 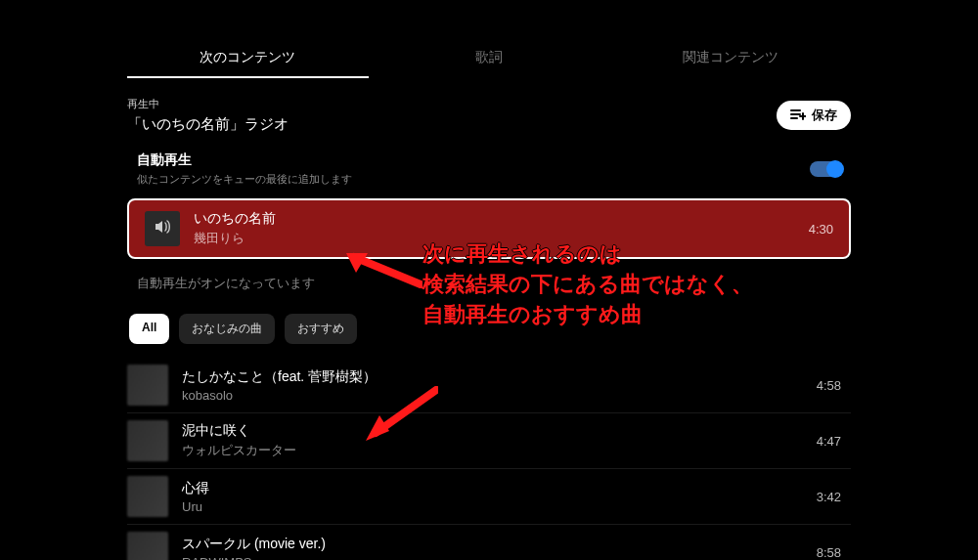 I want to click on next-track-thumb, so click(x=162, y=229).